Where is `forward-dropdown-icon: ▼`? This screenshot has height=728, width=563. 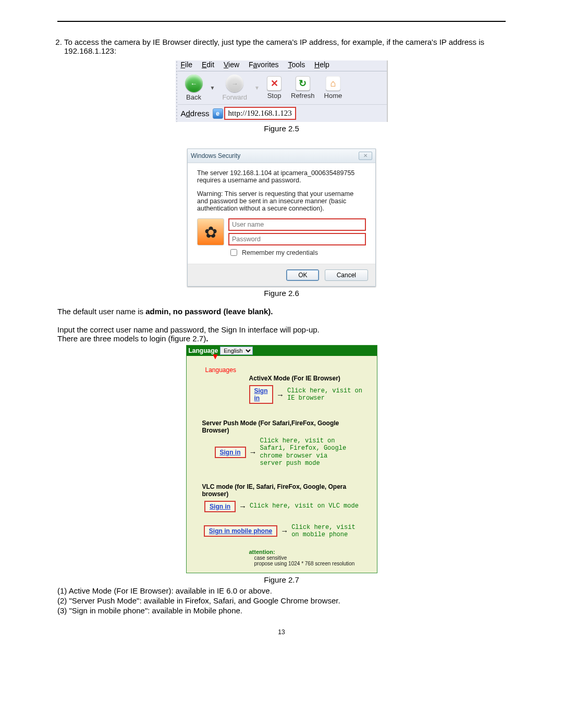
forward-dropdown-icon: ▼ is located at coordinates (257, 88).